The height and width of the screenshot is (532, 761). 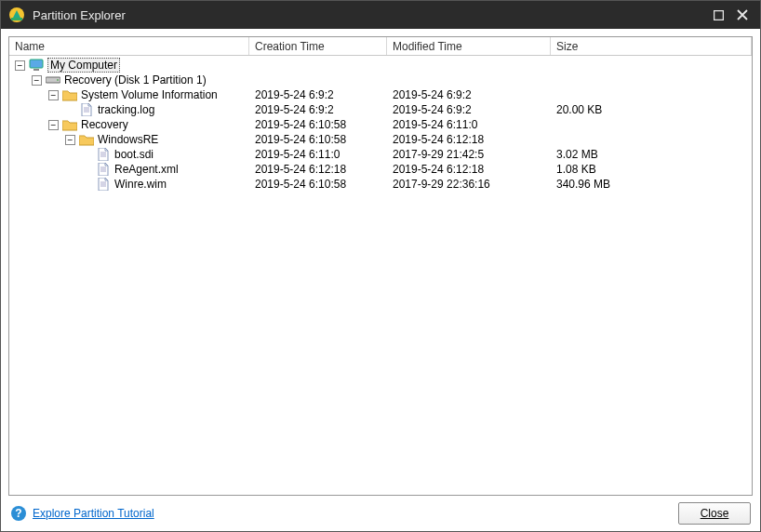 I want to click on cell-ctime: 2019-5-24 6:12:18, so click(x=318, y=169).